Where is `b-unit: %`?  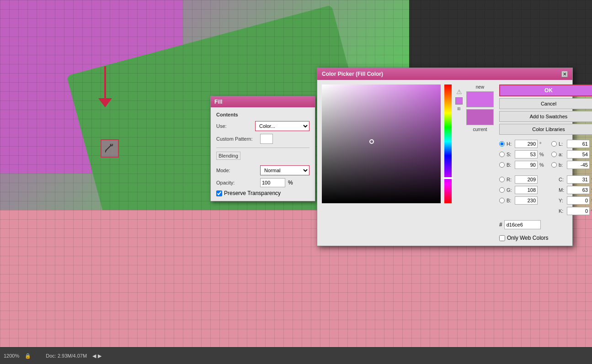 b-unit: % is located at coordinates (543, 165).